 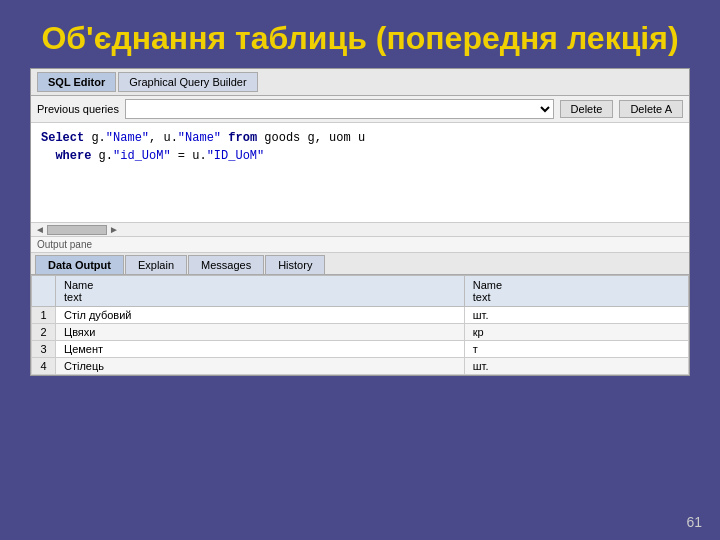 I want to click on delete-button: Delete, so click(x=587, y=109).